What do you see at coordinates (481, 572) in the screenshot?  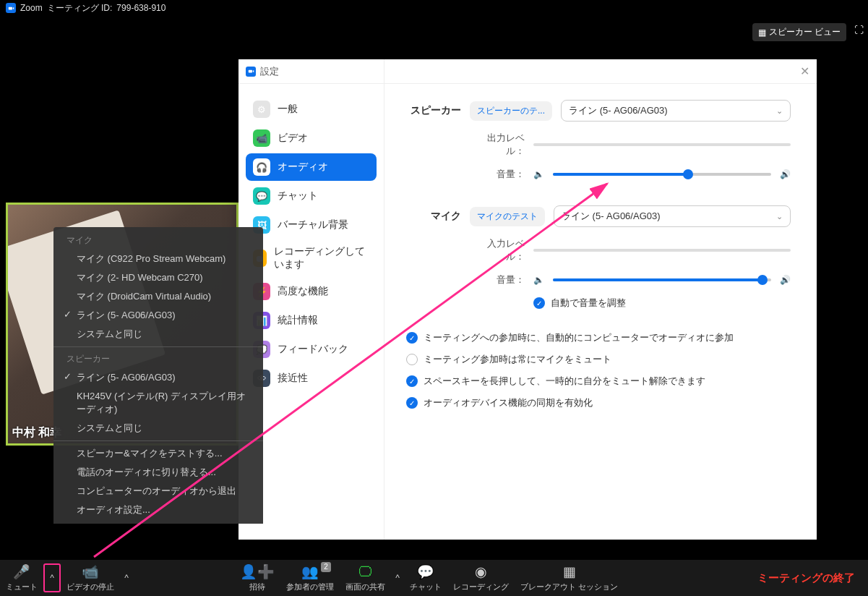 I see `record-icon: ◉` at bounding box center [481, 572].